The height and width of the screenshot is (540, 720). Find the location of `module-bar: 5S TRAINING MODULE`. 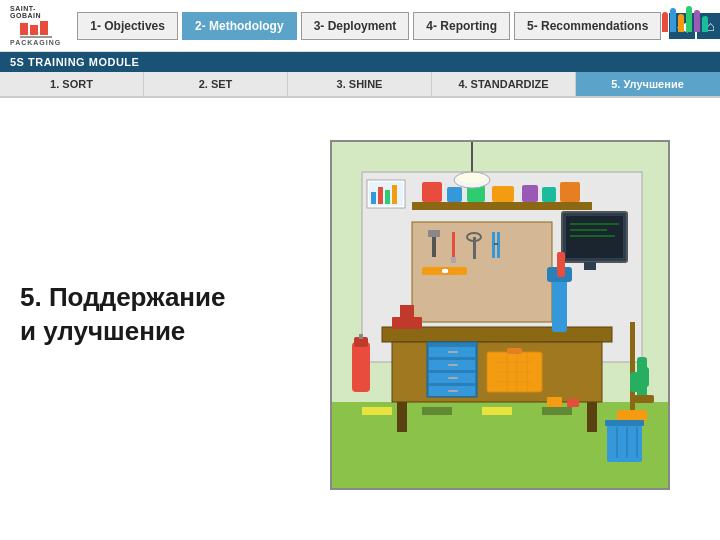

module-bar: 5S TRAINING MODULE is located at coordinates (360, 62).